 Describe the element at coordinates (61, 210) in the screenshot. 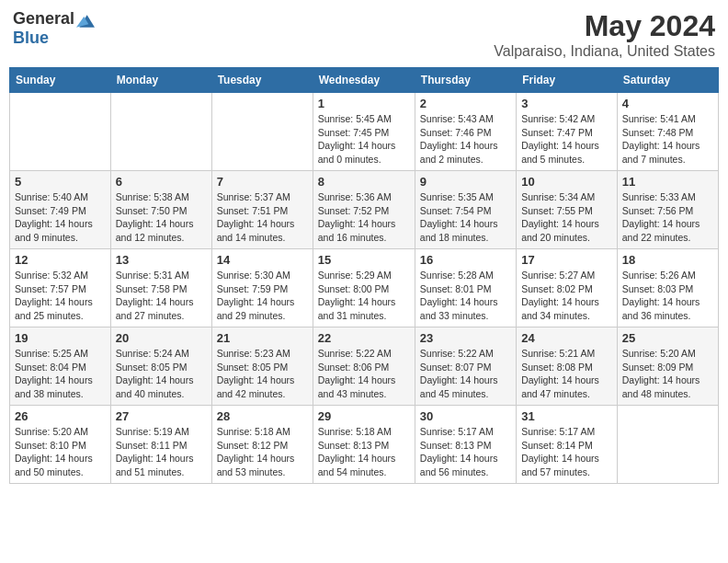

I see `calendar-day-cell: 5Sunrise: 5:40 AM Sunset: 7:49 PM Daylig…` at that location.